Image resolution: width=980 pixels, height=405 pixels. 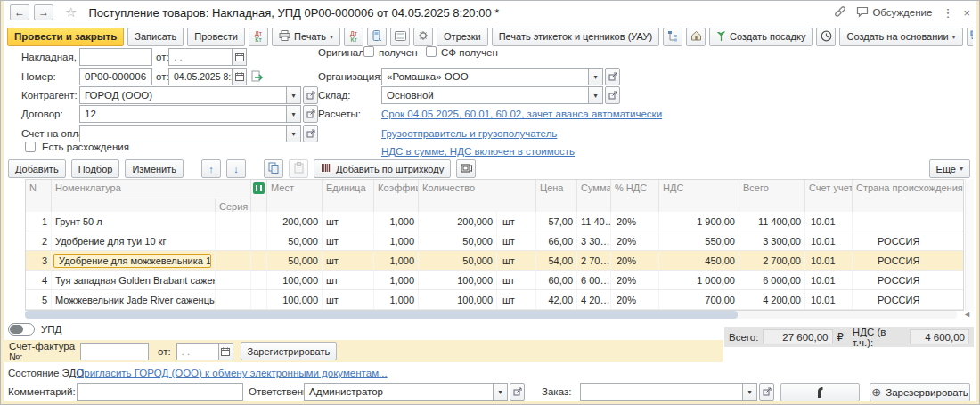 What do you see at coordinates (134, 240) in the screenshot?
I see `cell-nomenclature: Удобрение для туи 10 кг` at bounding box center [134, 240].